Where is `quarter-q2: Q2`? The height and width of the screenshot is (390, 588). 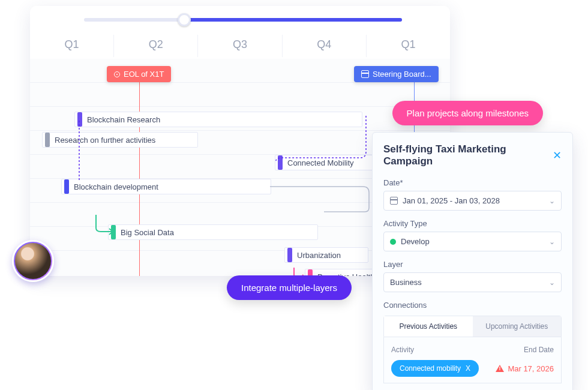 quarter-q2: Q2 is located at coordinates (156, 46).